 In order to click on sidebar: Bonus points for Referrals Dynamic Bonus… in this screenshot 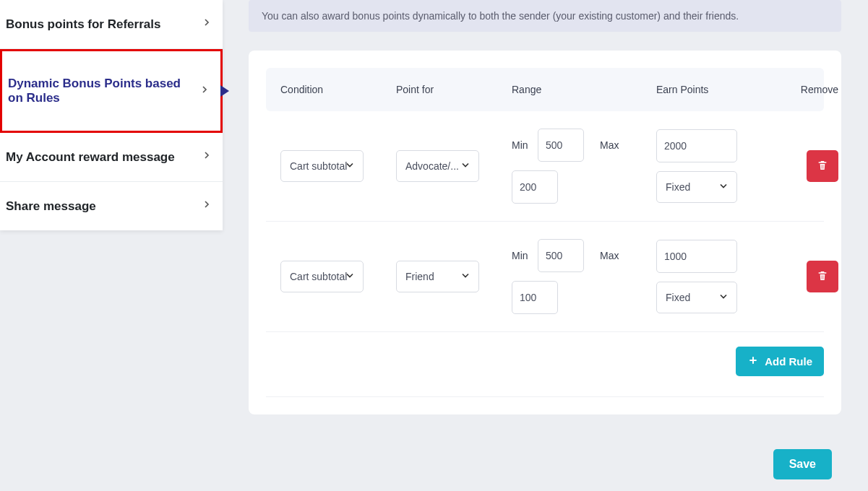, I will do `click(111, 116)`.